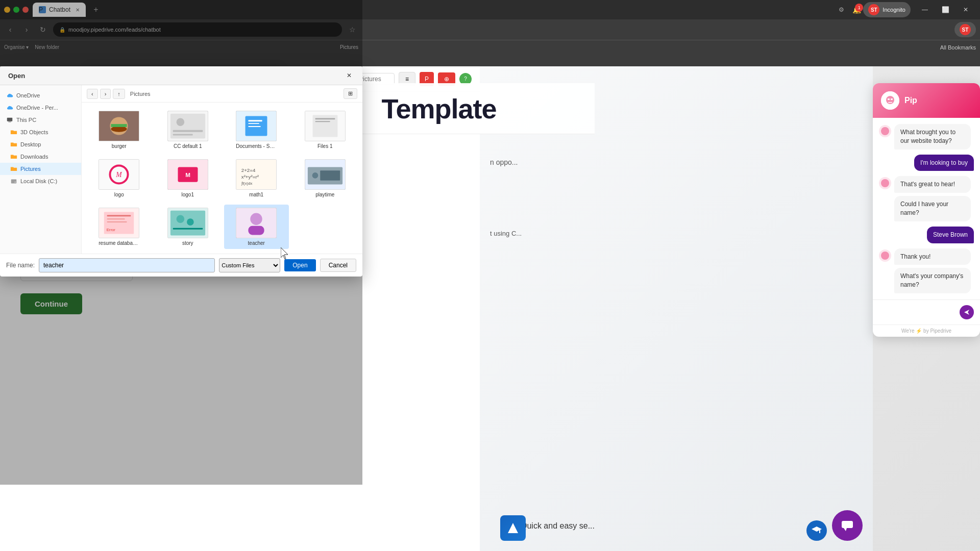 Image resolution: width=980 pixels, height=551 pixels. Describe the element at coordinates (188, 223) in the screenshot. I see `story-thumbnail` at that location.